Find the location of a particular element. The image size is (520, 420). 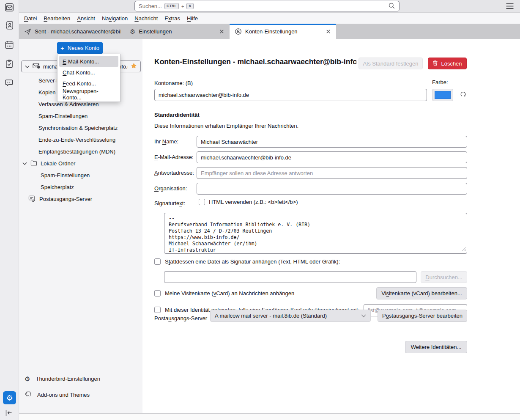

identity-description: Diese Informationen erhalten Empfänger I… is located at coordinates (227, 126).